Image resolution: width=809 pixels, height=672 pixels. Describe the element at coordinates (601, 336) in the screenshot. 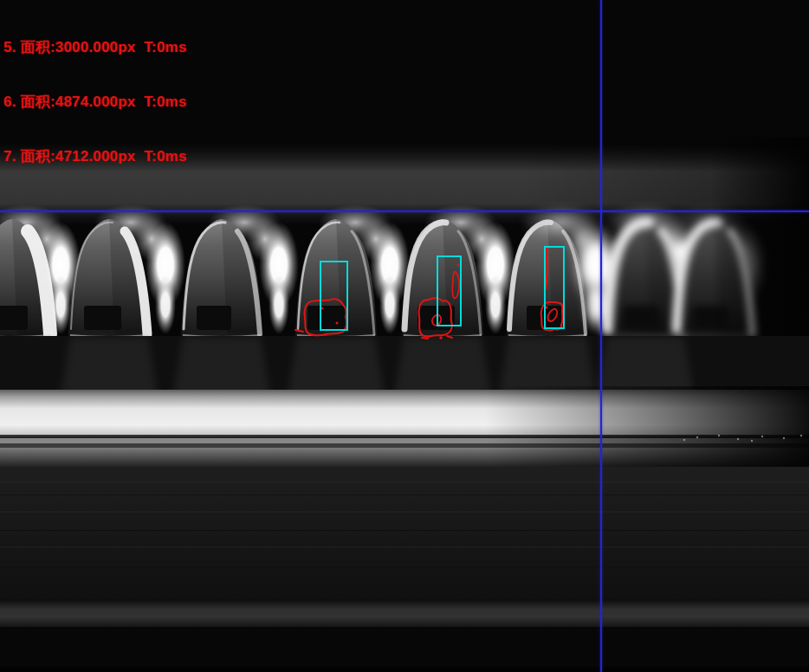

I see `crosshair-vertical-line` at that location.